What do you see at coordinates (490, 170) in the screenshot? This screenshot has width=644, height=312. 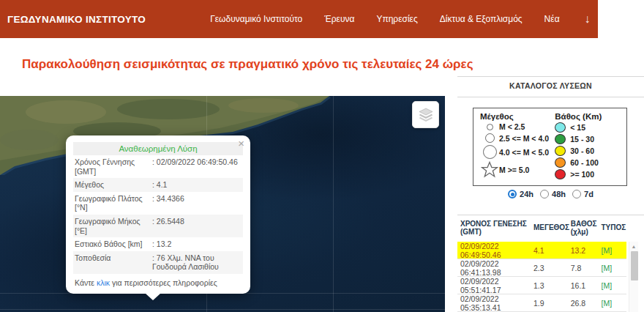 I see `star-icon` at bounding box center [490, 170].